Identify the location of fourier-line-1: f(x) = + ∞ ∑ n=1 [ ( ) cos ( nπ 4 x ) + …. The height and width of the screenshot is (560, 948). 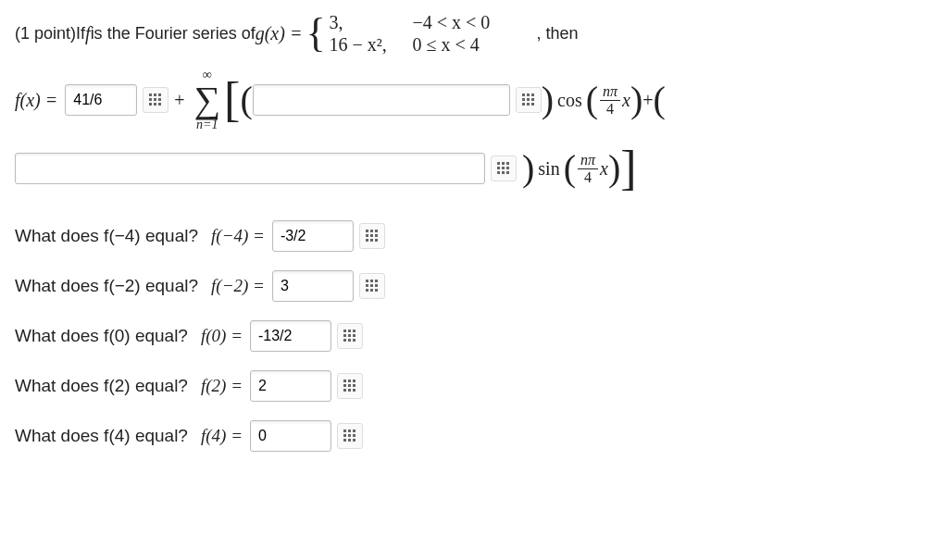
(474, 100).